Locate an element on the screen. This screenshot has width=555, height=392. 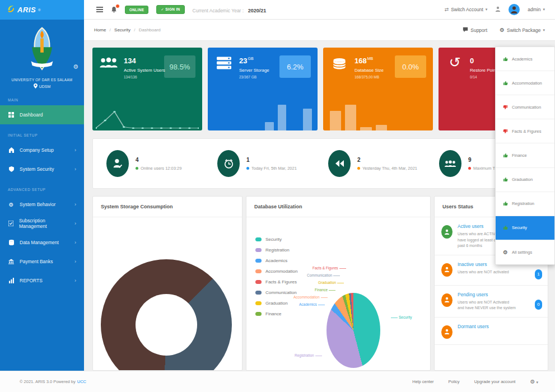
university-name: UNIVERSITY OF DAR ES SALAAM is located at coordinates (42, 80).